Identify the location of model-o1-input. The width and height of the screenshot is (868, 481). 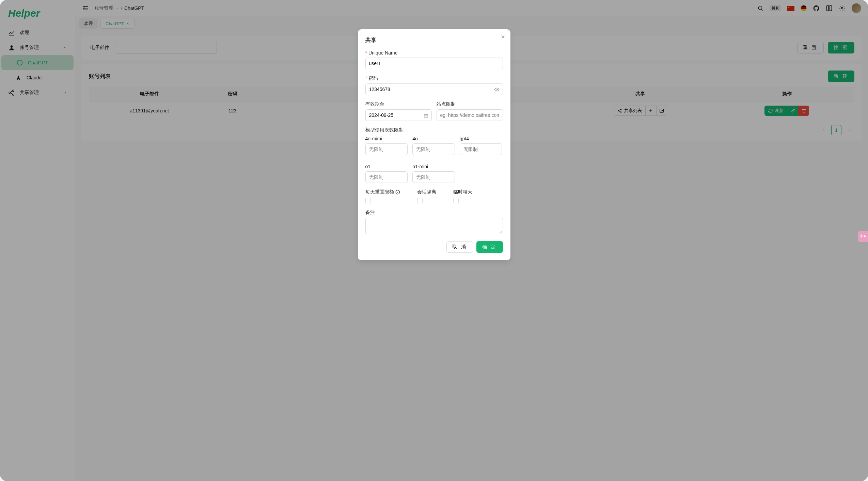
(387, 177).